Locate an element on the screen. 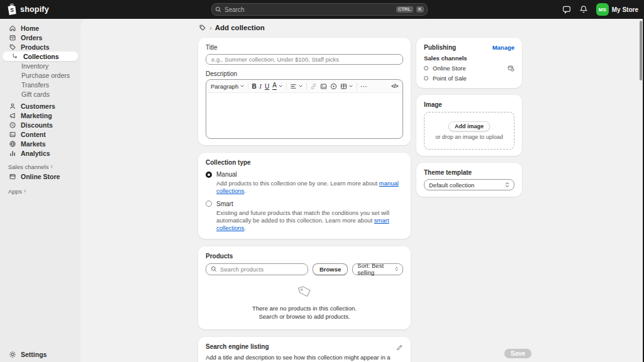 Image resolution: width=644 pixels, height=362 pixels. underline-button: U is located at coordinates (267, 87).